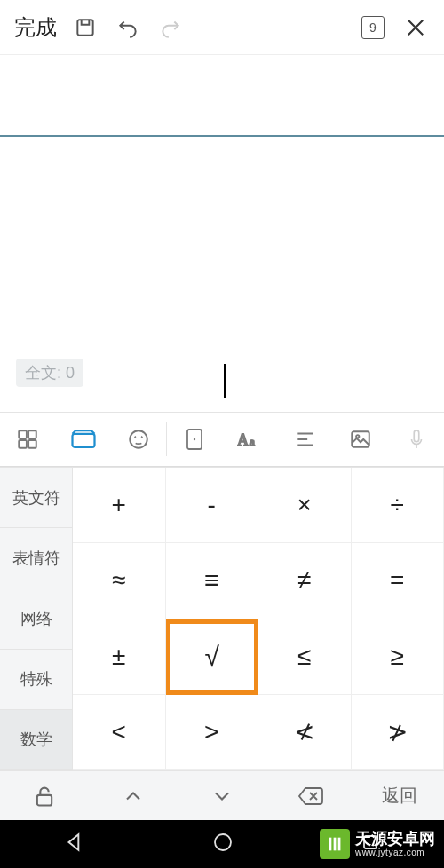 This screenshot has height=868, width=444. Describe the element at coordinates (119, 580) in the screenshot. I see `key-approx: ≈` at that location.